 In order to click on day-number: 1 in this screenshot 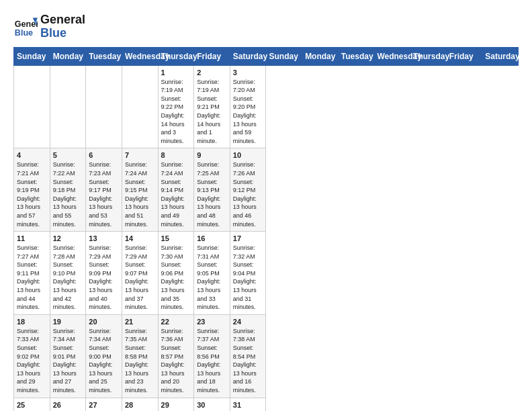, I will do `click(176, 73)`.